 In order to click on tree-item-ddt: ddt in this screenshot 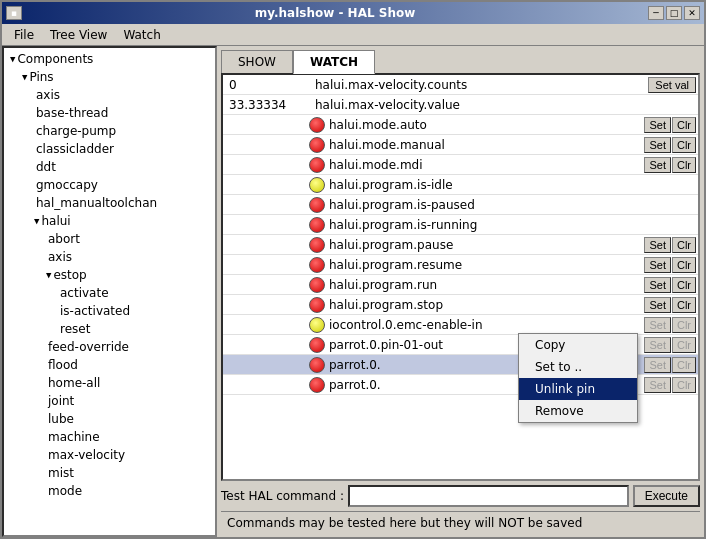, I will do `click(110, 167)`.